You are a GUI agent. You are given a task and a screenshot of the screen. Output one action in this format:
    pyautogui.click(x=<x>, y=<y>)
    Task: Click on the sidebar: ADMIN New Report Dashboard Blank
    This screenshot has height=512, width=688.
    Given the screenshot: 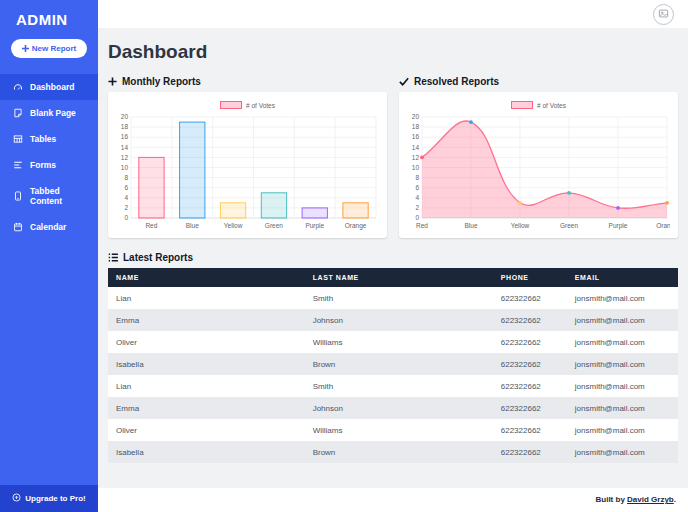 What is the action you would take?
    pyautogui.click(x=49, y=256)
    